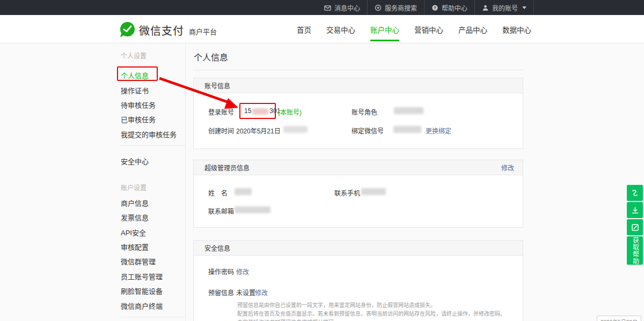  I want to click on topbar-item-label: 服务商搜索, so click(401, 8).